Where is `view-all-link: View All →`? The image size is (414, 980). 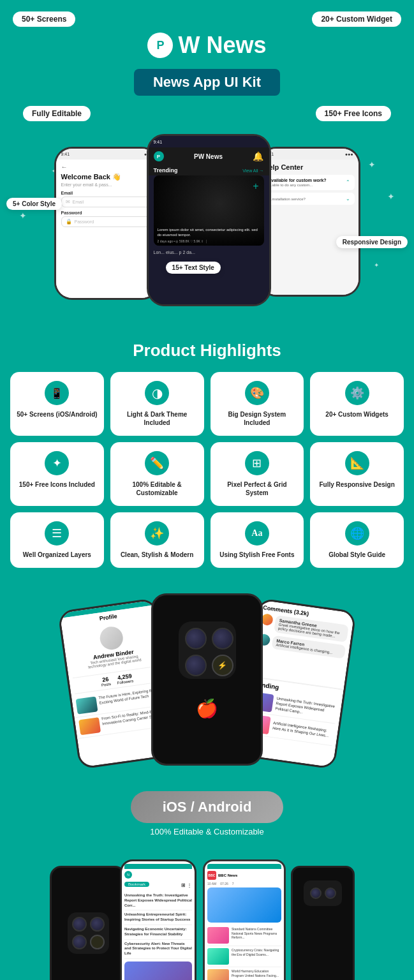 view-all-link: View All → is located at coordinates (253, 171).